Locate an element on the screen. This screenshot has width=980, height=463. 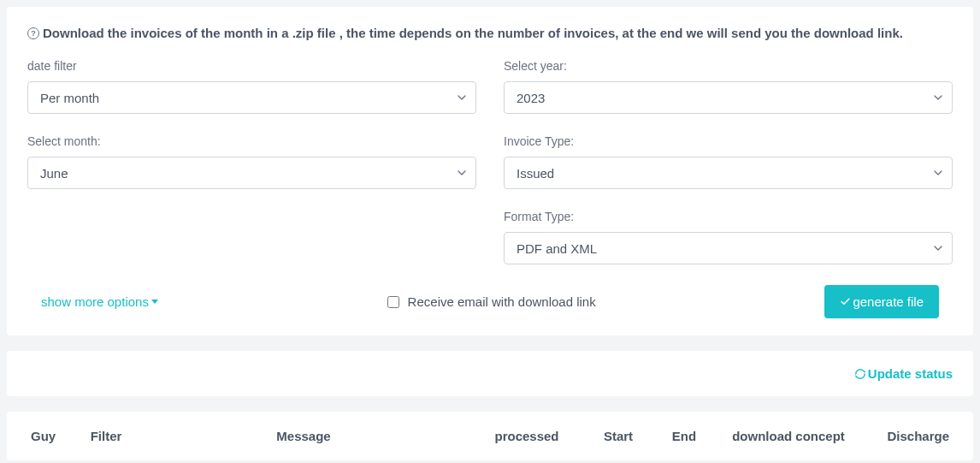
select-month-label: Select month: is located at coordinates (251, 141).